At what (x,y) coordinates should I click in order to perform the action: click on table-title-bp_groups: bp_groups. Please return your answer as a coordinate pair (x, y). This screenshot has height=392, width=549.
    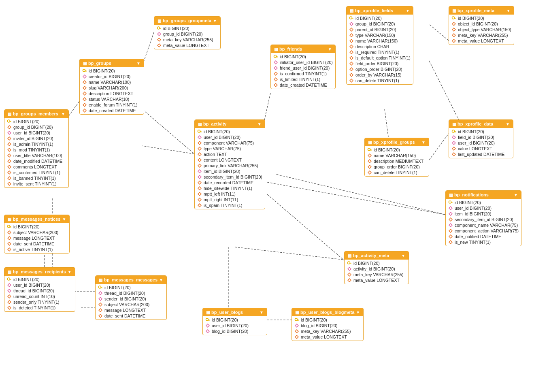
    Looking at the image, I should click on (100, 63).